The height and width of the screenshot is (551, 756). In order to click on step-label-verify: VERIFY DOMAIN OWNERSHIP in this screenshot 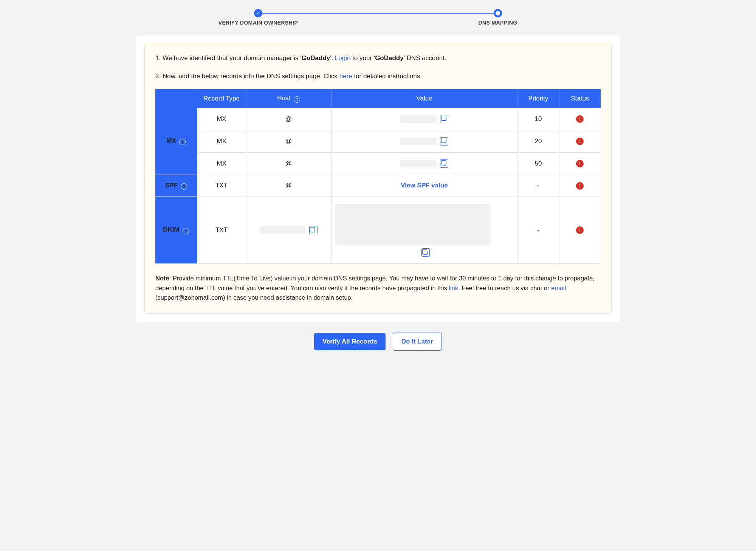, I will do `click(258, 23)`.